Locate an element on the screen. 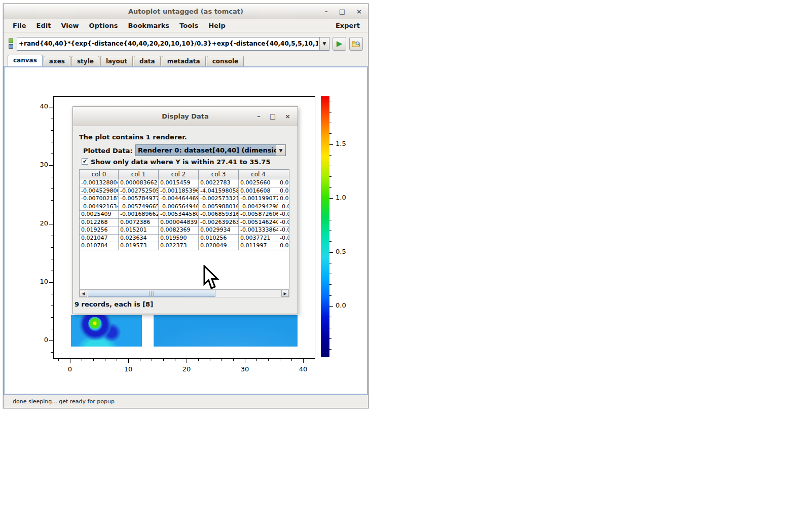 The image size is (811, 532). table-cell: 0.0037721 is located at coordinates (259, 239).